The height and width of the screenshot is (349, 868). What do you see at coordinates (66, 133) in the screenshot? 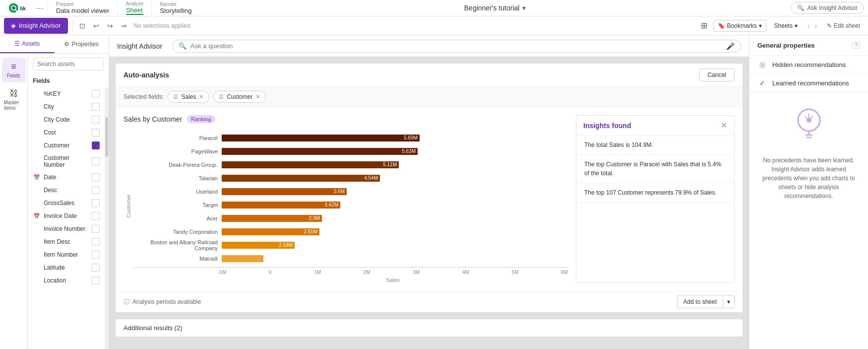
I see `field-item-cost: Cost` at bounding box center [66, 133].